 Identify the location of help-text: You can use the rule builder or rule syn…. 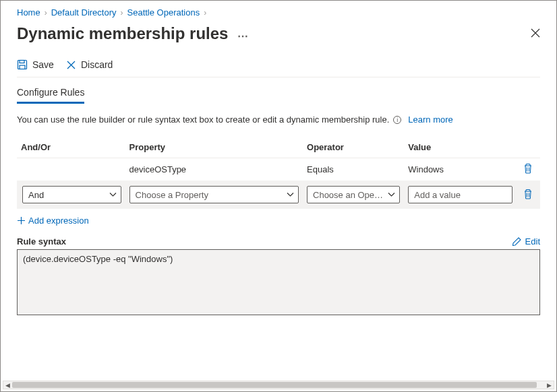
(203, 120).